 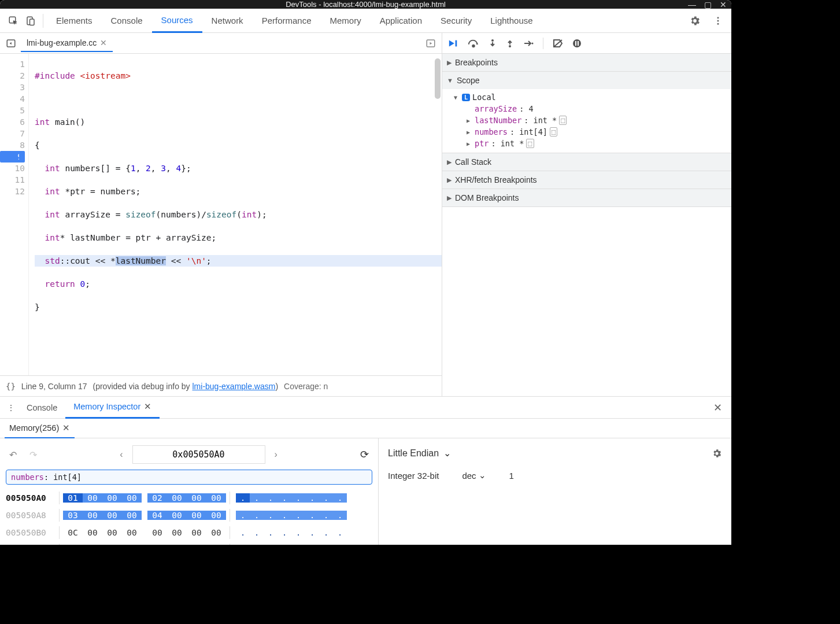 I want to click on tab-elements: Elements, so click(x=74, y=21).